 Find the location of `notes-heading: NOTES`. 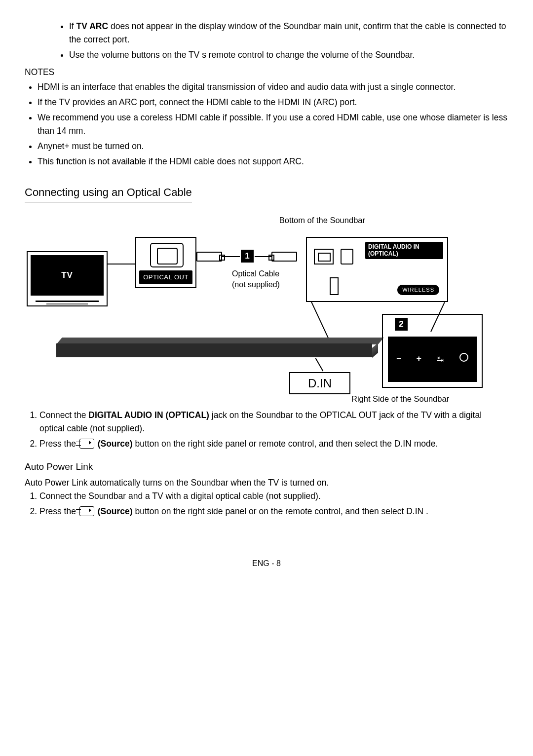

notes-heading: NOTES is located at coordinates (266, 72).